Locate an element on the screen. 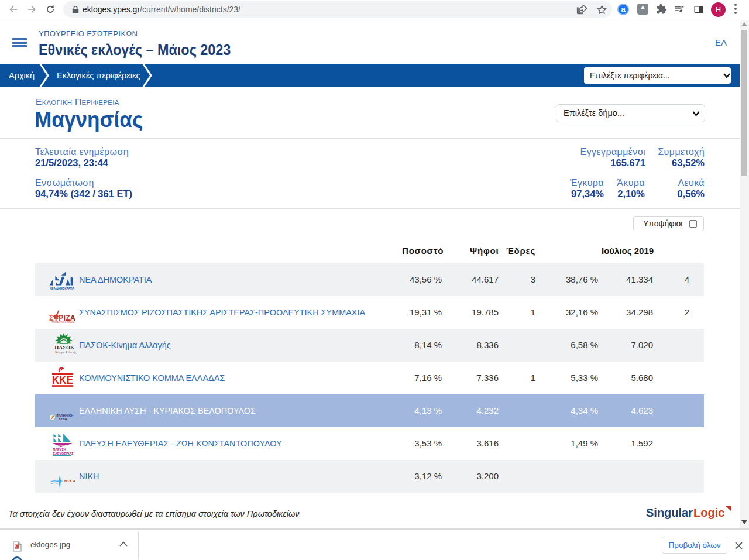  svg-text: ΠΡΟΟΔΕΥΤΙΚΗ ΣΥΜΜΑΧΙΑ is located at coordinates (63, 322).